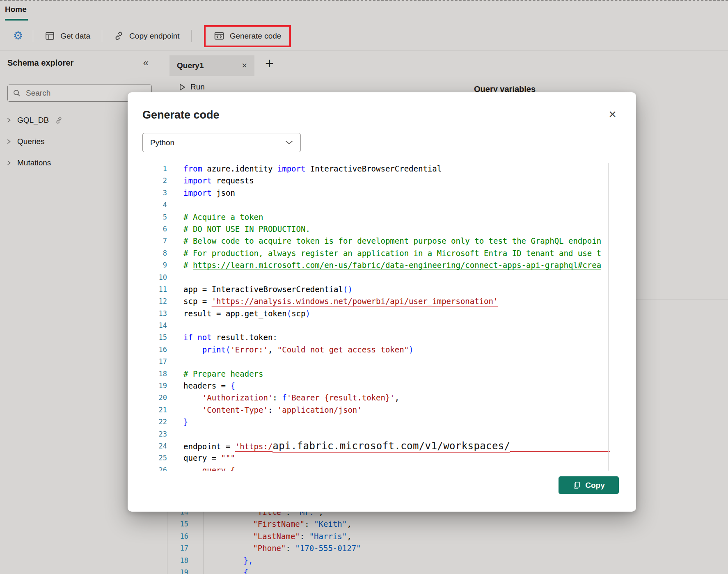  What do you see at coordinates (256, 36) in the screenshot?
I see `generate-code-label: Generate code` at bounding box center [256, 36].